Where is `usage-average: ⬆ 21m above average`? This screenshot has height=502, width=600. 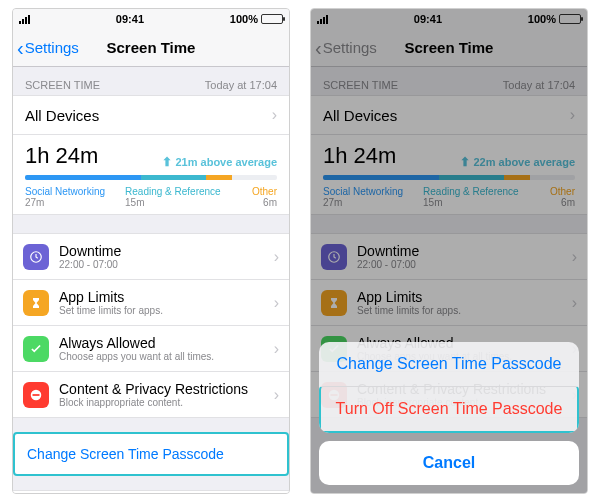
usage-average: ⬆ 21m above average is located at coordinates (220, 162).